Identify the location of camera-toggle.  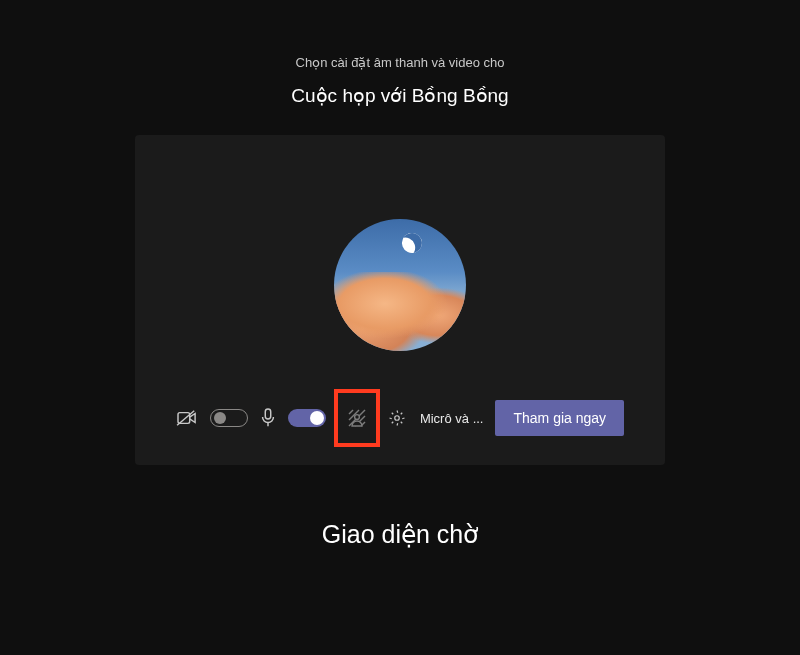
(229, 418).